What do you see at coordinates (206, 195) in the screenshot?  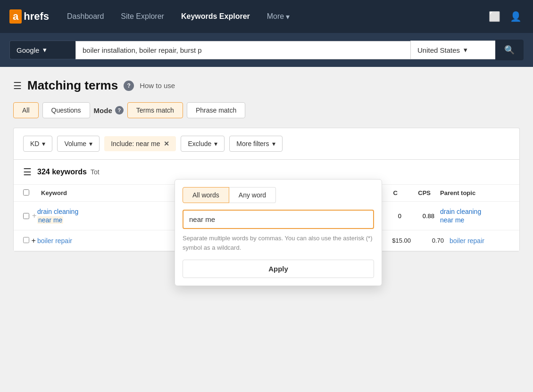 I see `popup-tab-all-words: All words` at bounding box center [206, 195].